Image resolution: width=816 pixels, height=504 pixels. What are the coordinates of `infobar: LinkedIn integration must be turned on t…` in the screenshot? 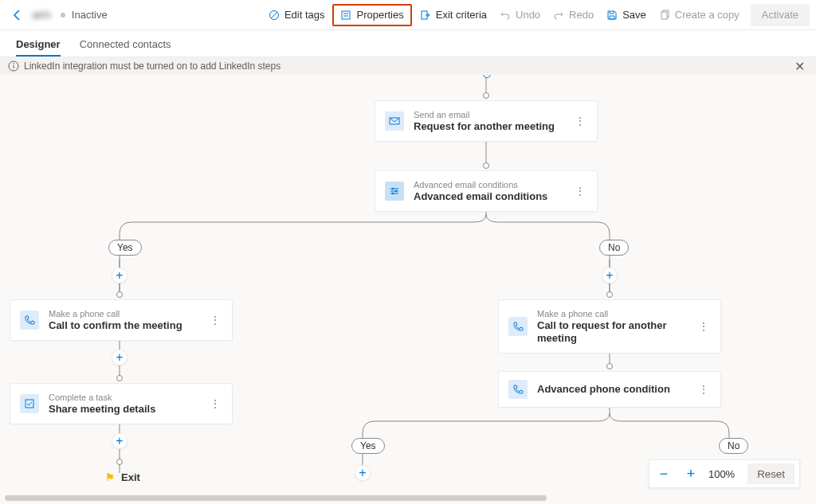 It's located at (408, 66).